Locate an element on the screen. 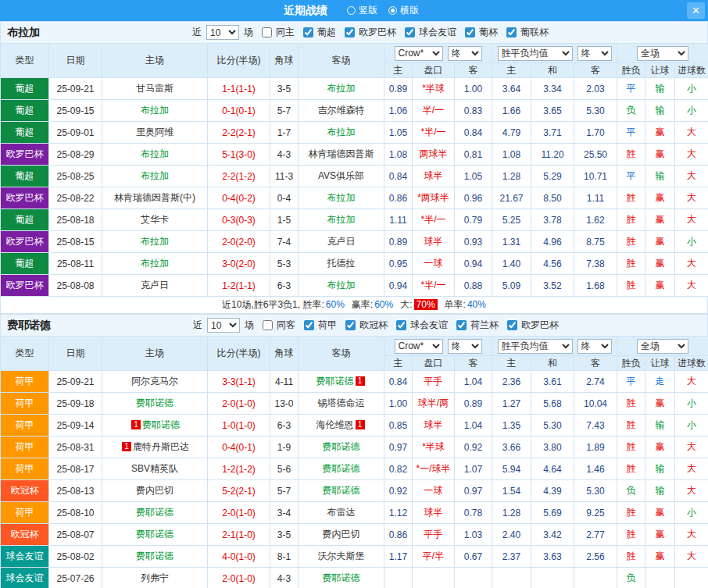 The width and height of the screenshot is (708, 588). away-team: 海伦维恩1 is located at coordinates (341, 426).